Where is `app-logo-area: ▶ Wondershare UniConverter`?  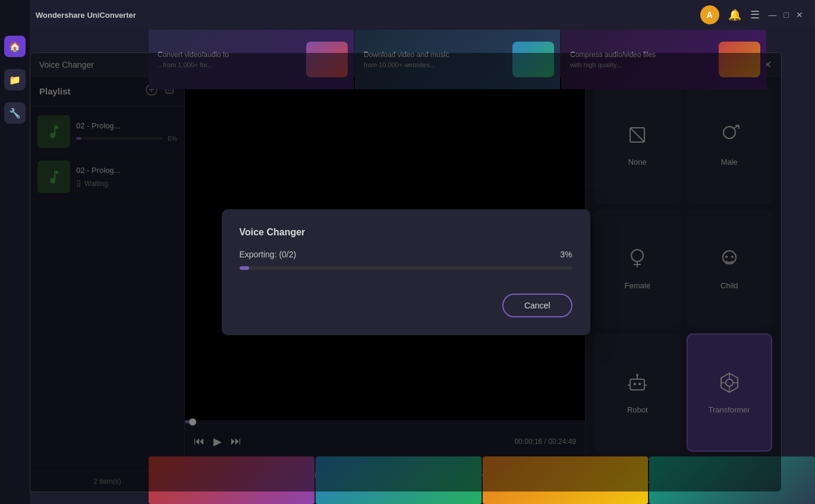
app-logo-area: ▶ Wondershare UniConverter is located at coordinates (74, 15).